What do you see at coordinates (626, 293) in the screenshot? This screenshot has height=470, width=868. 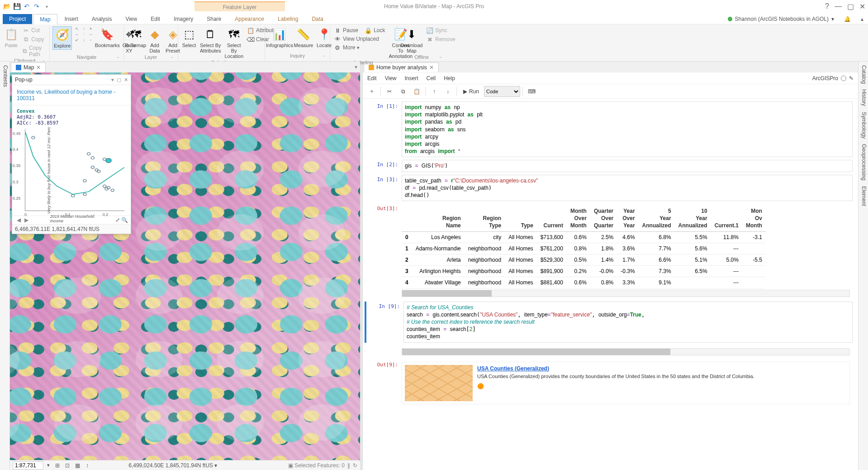 I see `df-hscroll` at bounding box center [626, 293].